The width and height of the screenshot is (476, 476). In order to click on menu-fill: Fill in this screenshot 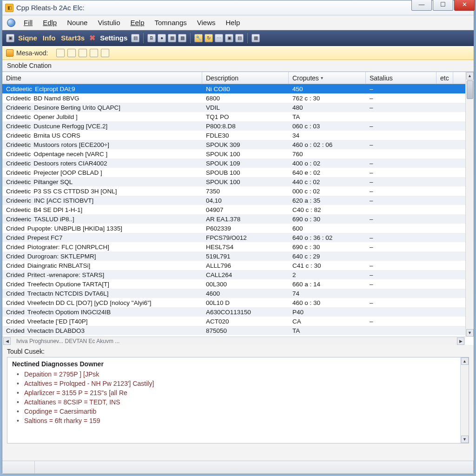, I will do `click(28, 22)`.